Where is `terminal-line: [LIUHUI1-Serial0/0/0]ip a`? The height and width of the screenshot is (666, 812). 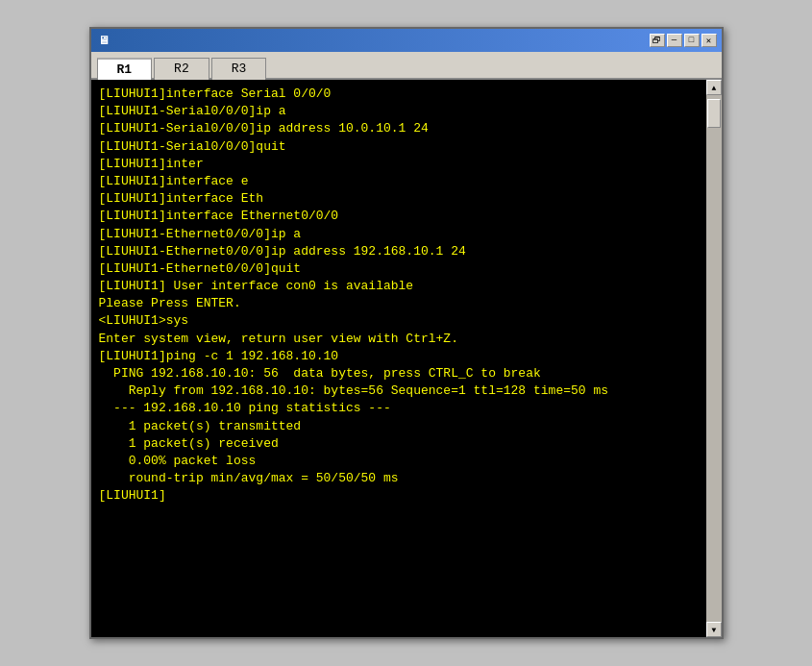
terminal-line: [LIUHUI1-Serial0/0/0]ip a is located at coordinates (399, 111).